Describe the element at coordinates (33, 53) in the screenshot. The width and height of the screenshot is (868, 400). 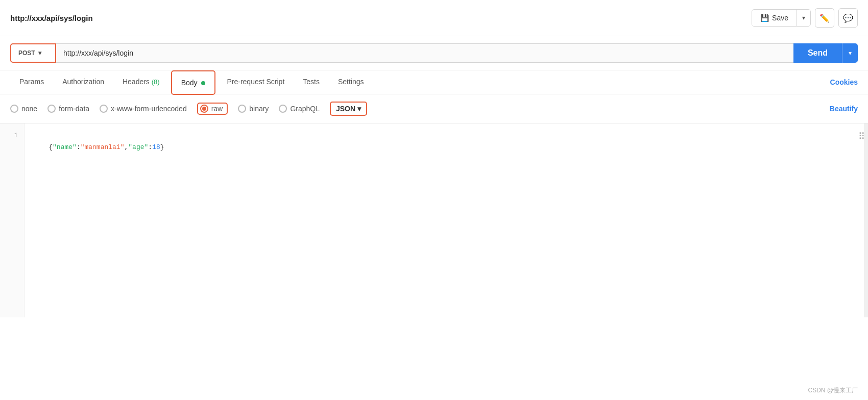
I see `method-select: POST ▾` at that location.